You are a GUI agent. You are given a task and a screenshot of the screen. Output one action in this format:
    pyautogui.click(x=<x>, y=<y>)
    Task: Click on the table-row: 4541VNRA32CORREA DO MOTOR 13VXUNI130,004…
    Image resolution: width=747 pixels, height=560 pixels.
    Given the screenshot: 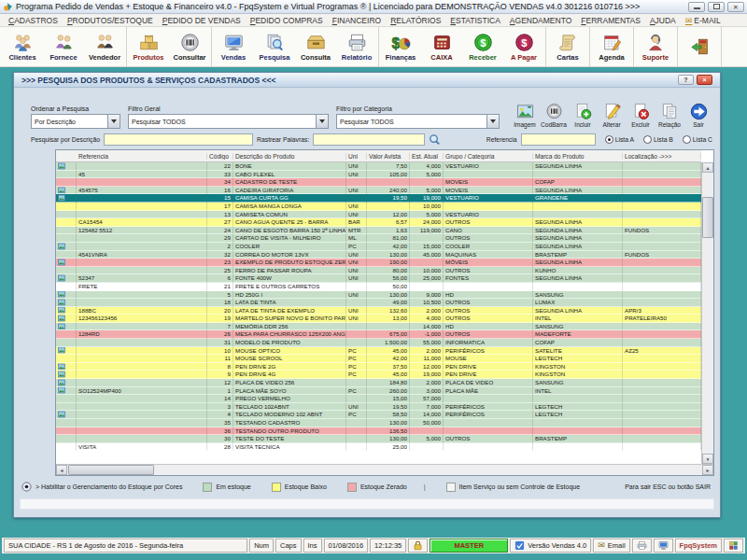 What is the action you would take?
    pyautogui.click(x=379, y=256)
    